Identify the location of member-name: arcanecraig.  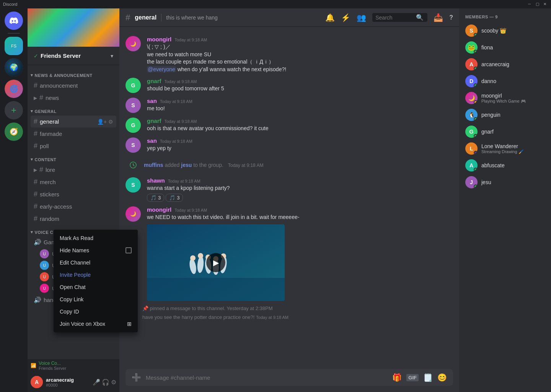
(513, 64).